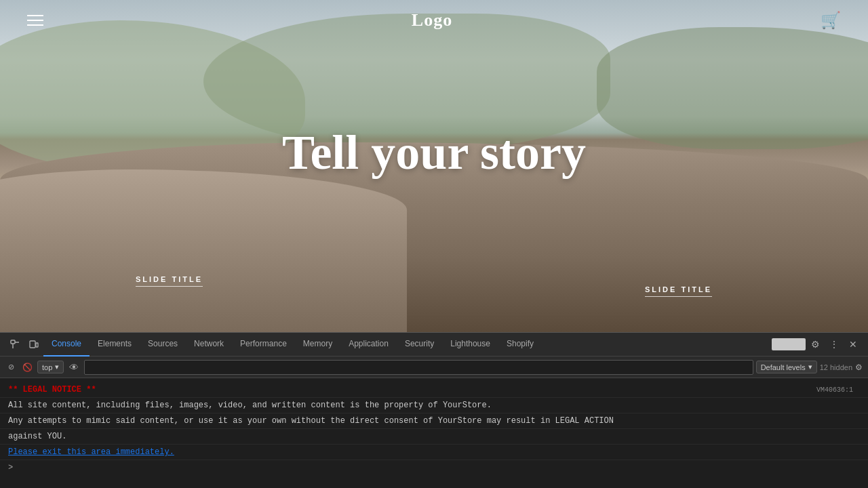 This screenshot has height=488, width=868. I want to click on tab-memory: Memory, so click(317, 344).